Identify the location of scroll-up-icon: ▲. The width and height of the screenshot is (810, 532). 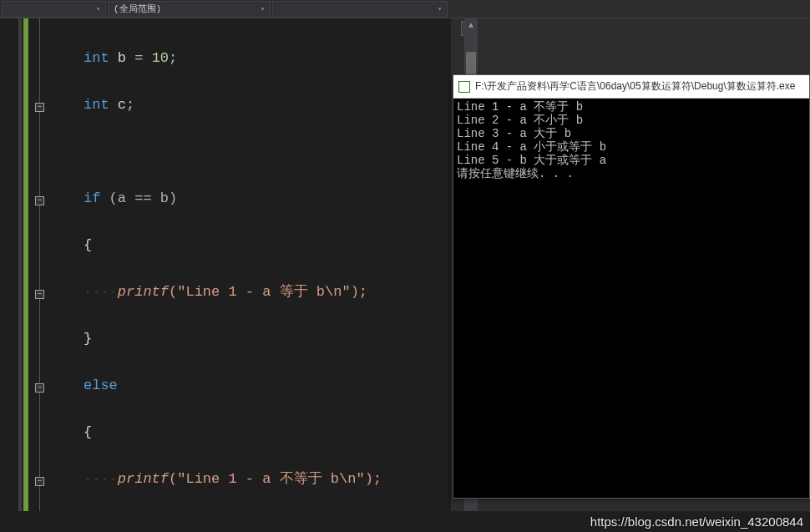
(471, 25).